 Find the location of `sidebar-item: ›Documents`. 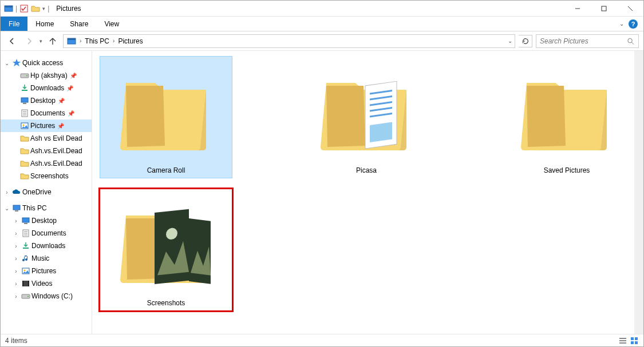

sidebar-item: ›Documents is located at coordinates (46, 233).